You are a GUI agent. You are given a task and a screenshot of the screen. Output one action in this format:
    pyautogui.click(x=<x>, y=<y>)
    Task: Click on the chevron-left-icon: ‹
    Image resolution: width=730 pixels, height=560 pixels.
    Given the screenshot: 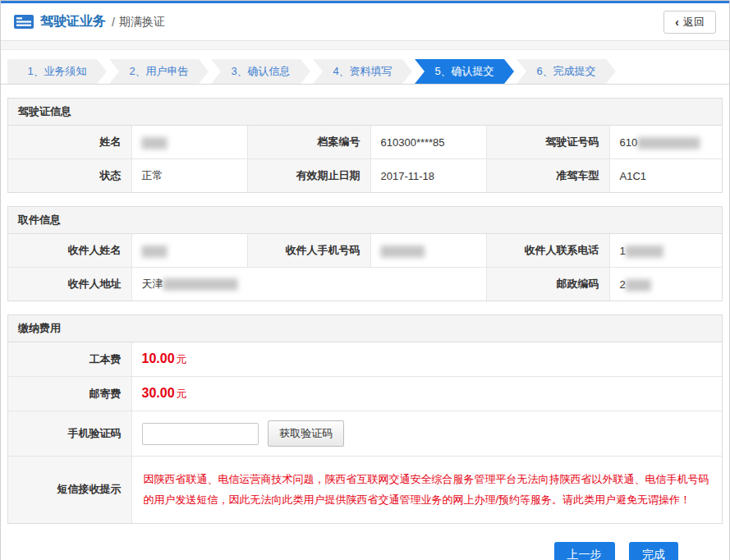 What is the action you would take?
    pyautogui.click(x=677, y=22)
    